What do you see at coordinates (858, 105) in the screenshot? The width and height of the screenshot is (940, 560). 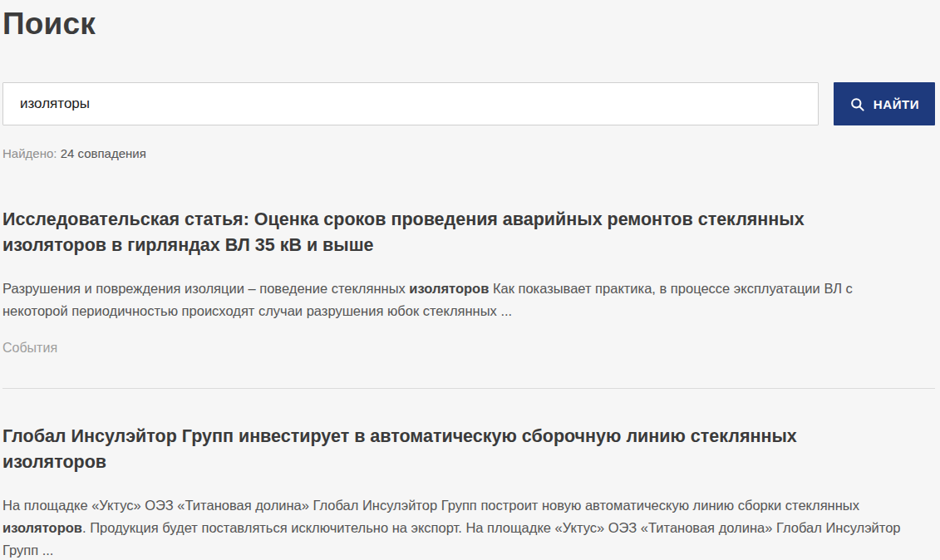 I see `search-icon` at bounding box center [858, 105].